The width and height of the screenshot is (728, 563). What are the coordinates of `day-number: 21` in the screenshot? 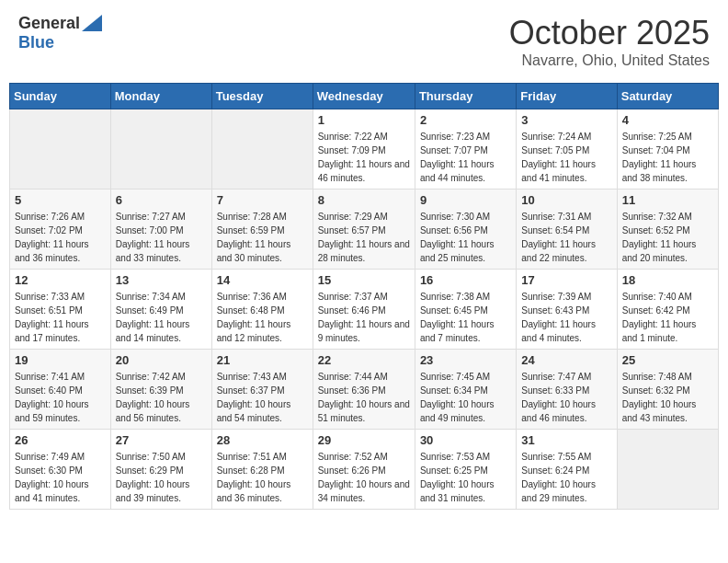 It's located at (263, 361).